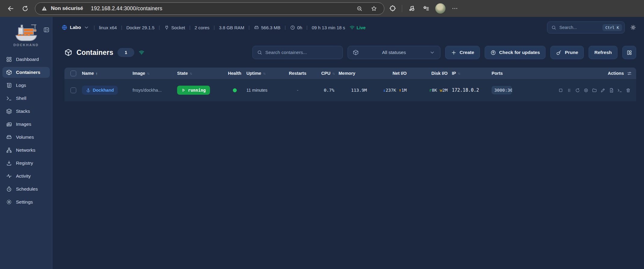  I want to click on containers-search-input, so click(302, 52).